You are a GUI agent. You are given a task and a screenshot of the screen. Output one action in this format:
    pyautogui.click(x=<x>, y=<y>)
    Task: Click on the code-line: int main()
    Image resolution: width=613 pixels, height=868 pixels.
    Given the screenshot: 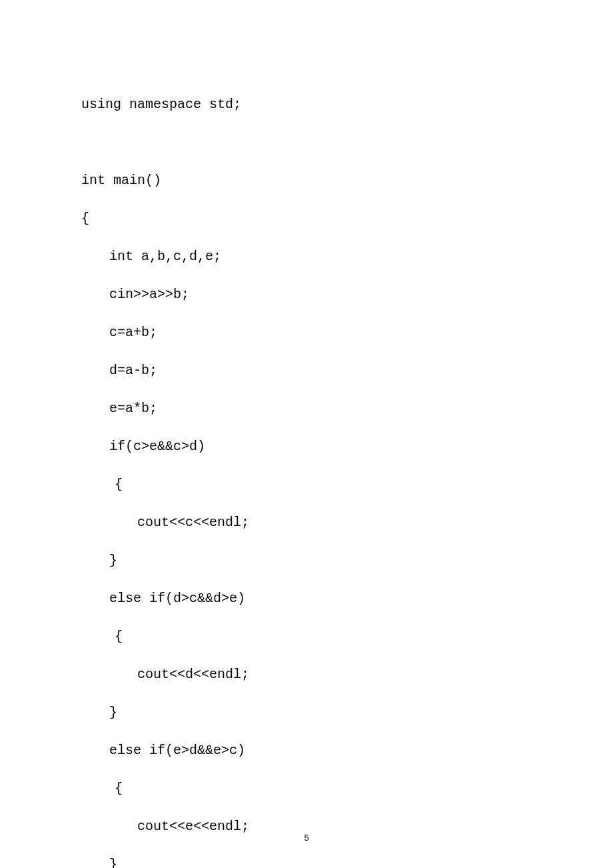 What is the action you would take?
    pyautogui.click(x=314, y=180)
    